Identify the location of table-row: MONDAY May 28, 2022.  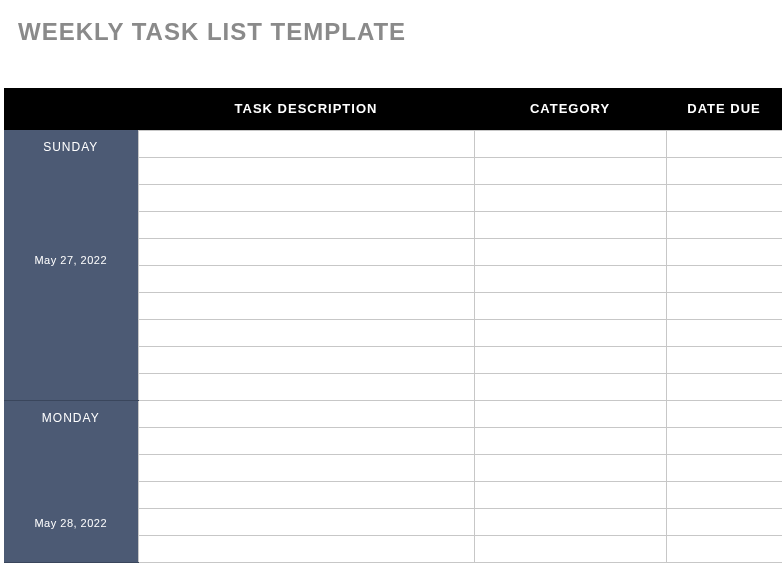
(393, 414).